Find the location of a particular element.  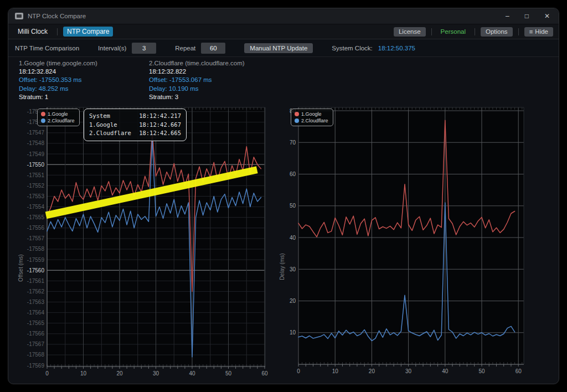

svg-text: -17563 is located at coordinates (36, 302).